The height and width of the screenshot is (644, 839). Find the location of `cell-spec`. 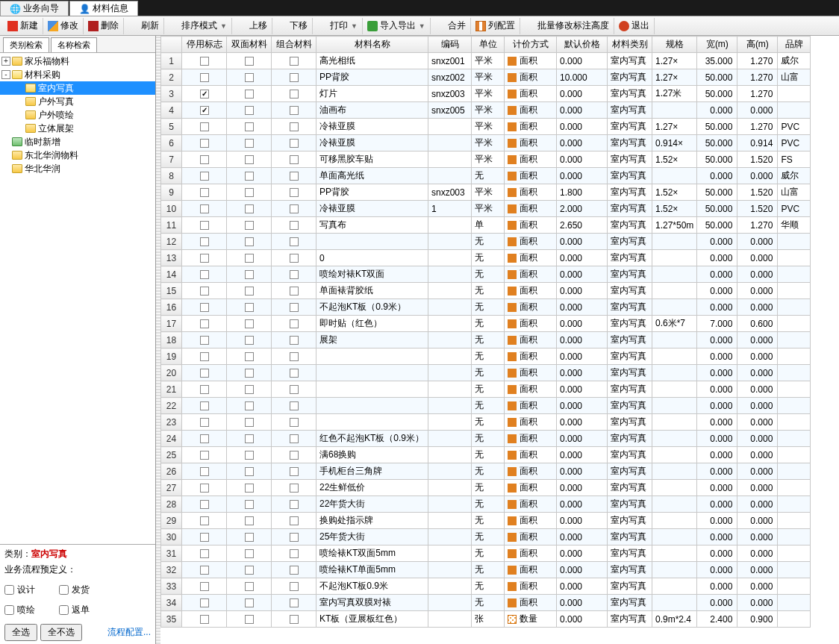

cell-spec is located at coordinates (675, 373).